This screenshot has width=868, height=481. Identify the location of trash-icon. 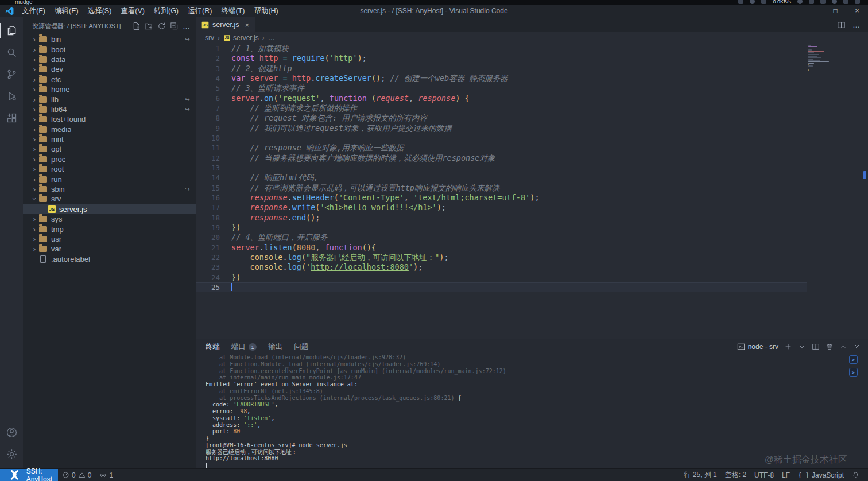
(830, 347).